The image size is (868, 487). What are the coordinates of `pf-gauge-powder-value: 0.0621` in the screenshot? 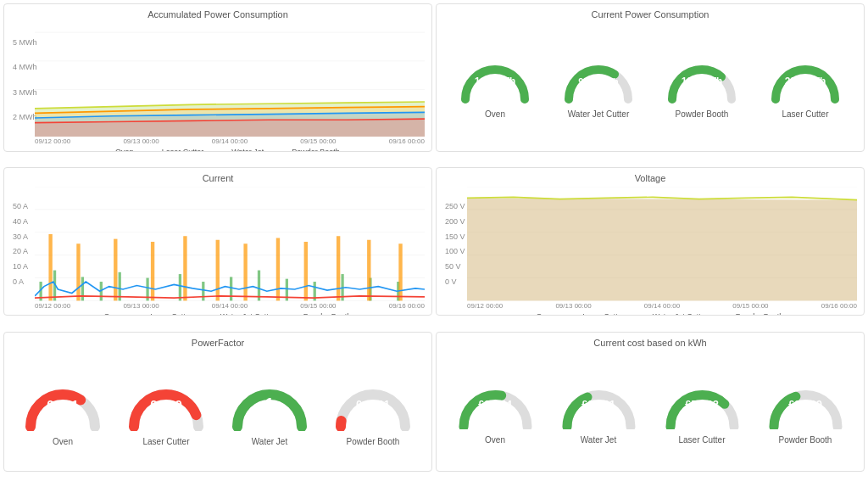 It's located at (373, 404).